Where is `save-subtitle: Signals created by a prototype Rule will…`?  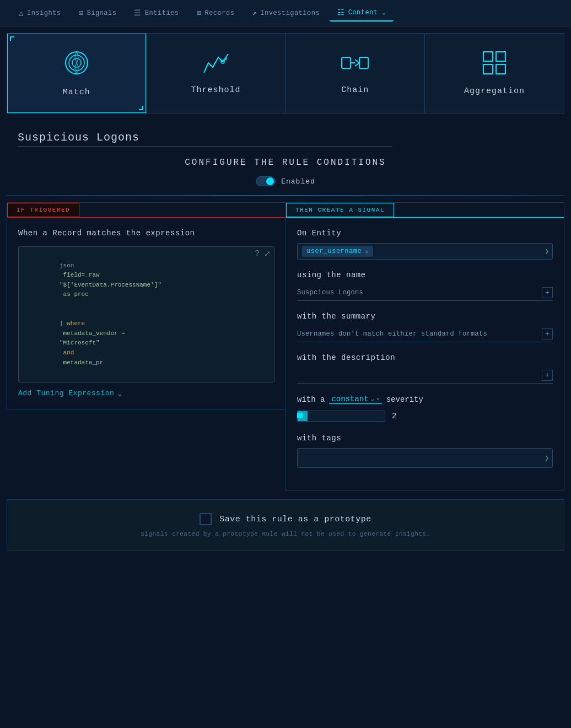 save-subtitle: Signals created by a prototype Rule will… is located at coordinates (286, 534).